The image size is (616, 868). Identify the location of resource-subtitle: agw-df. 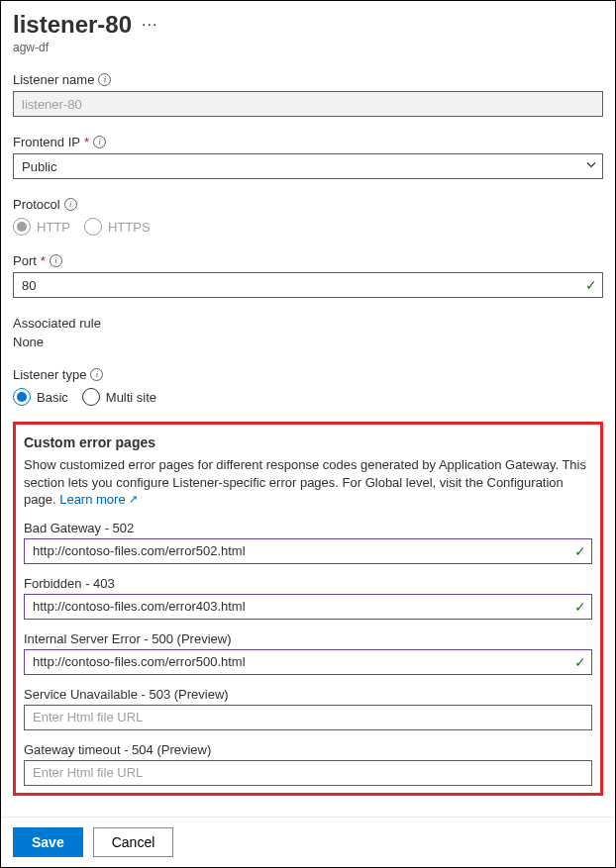
(308, 48).